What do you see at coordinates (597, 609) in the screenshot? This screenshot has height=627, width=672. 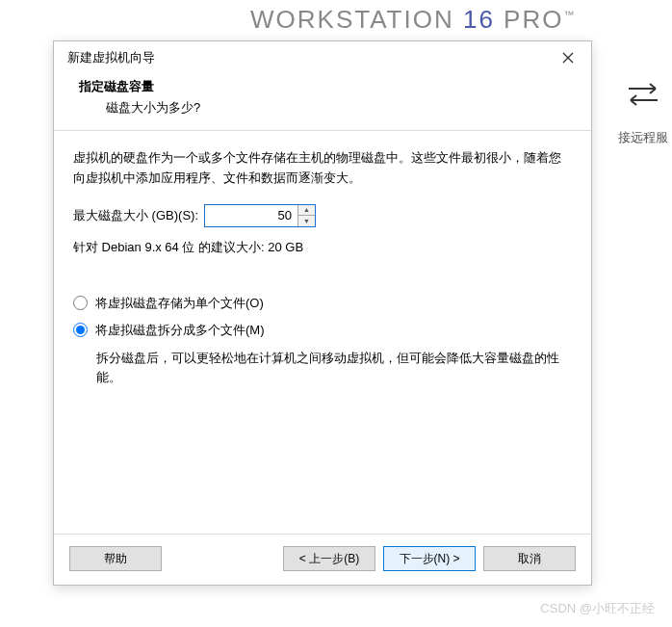 I see `watermark: CSDN @小旺不正经` at bounding box center [597, 609].